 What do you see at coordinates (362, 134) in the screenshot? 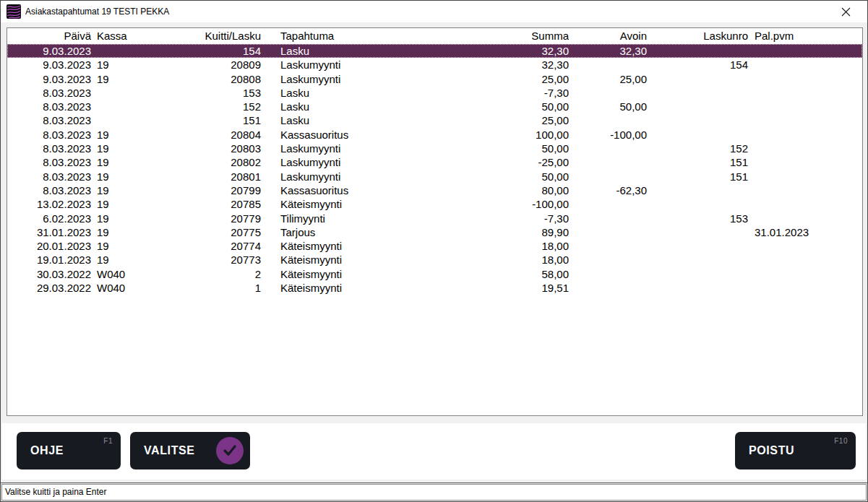
I see `cell-tapahtuma: Kassasuoritus` at bounding box center [362, 134].